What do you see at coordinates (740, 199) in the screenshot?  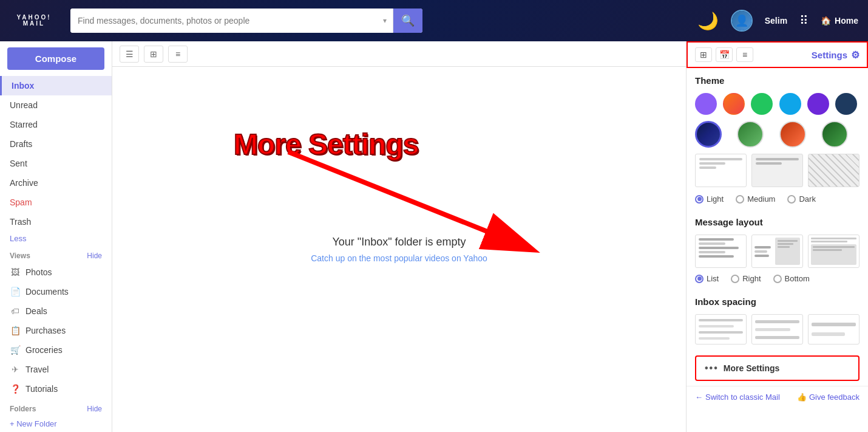 I see `radio-medium-circle` at bounding box center [740, 199].